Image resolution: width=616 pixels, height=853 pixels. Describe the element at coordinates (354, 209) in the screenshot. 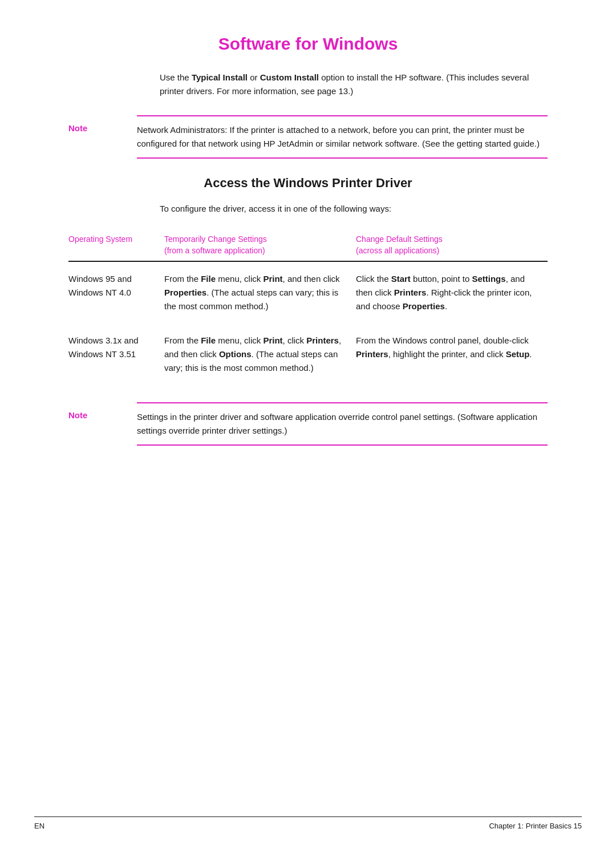

I see `section-intro: To configure the driver, access it in on…` at that location.